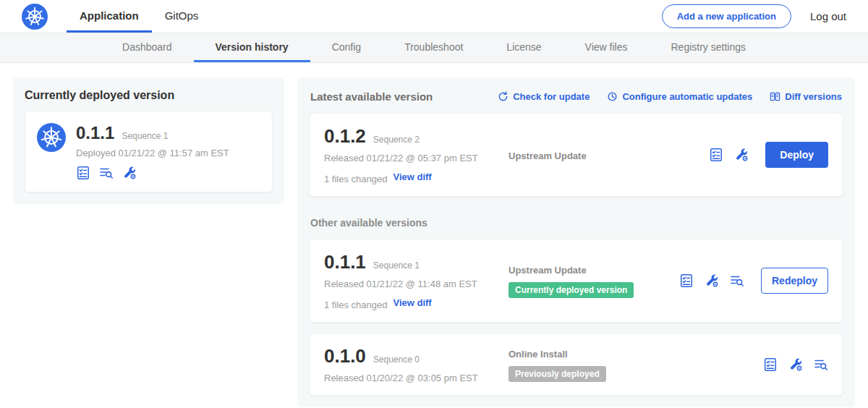 The height and width of the screenshot is (408, 868). I want to click on check-for-update-link: Check for update, so click(544, 97).